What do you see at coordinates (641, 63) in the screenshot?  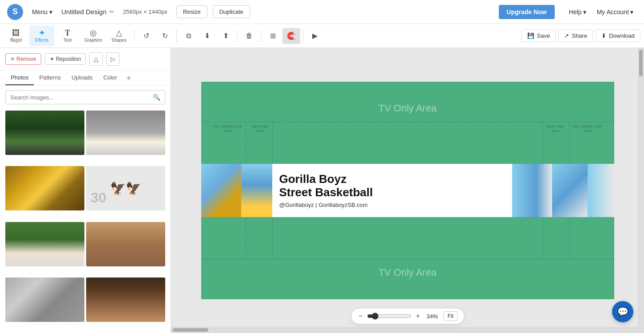 I see `scrollbar-v-thumb` at bounding box center [641, 63].